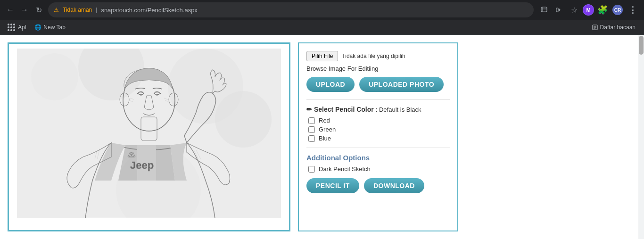 This screenshot has width=644, height=239. Describe the element at coordinates (312, 130) in the screenshot. I see `color-green-checkbox` at that location.